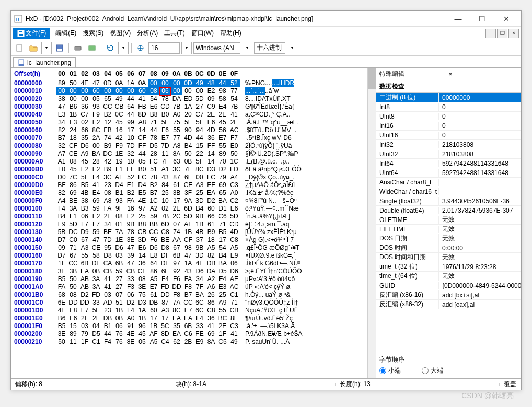  Describe the element at coordinates (203, 33) in the screenshot. I see `menu-window: 窗口(W)` at that location.